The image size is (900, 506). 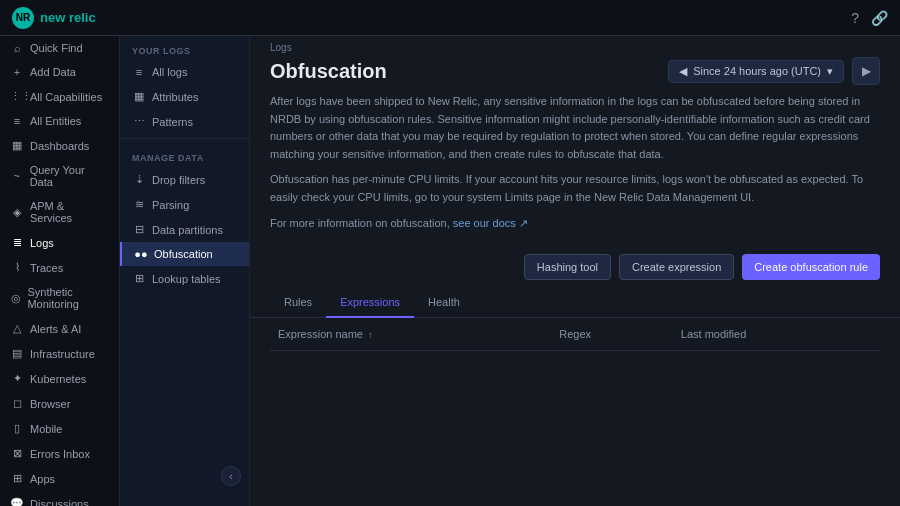 What do you see at coordinates (68, 298) in the screenshot?
I see `nav-label: Synthetic Monitoring` at bounding box center [68, 298].